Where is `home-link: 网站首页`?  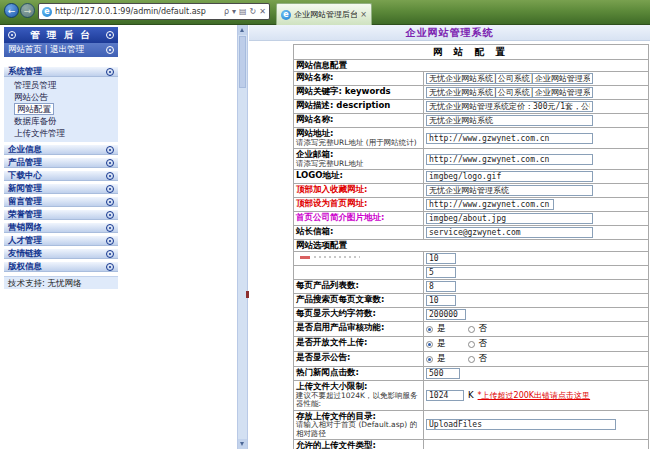 home-link: 网站首页 is located at coordinates (25, 49).